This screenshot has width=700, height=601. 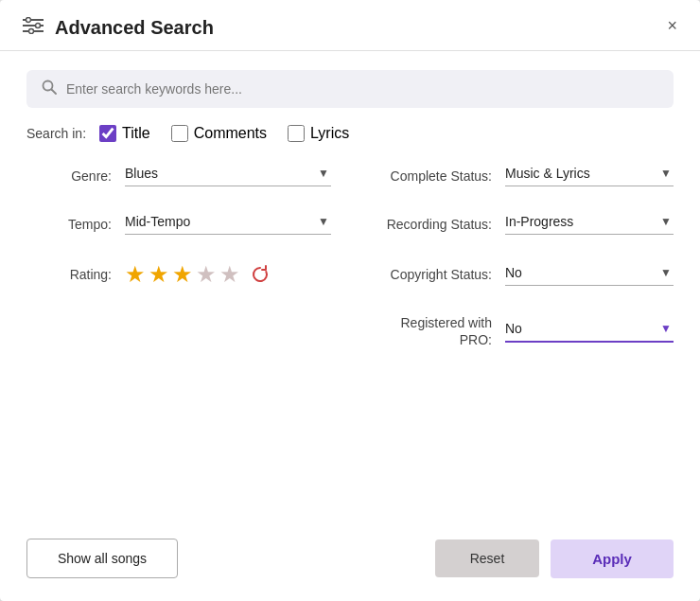 I want to click on apply-button: Apply, so click(x=612, y=558).